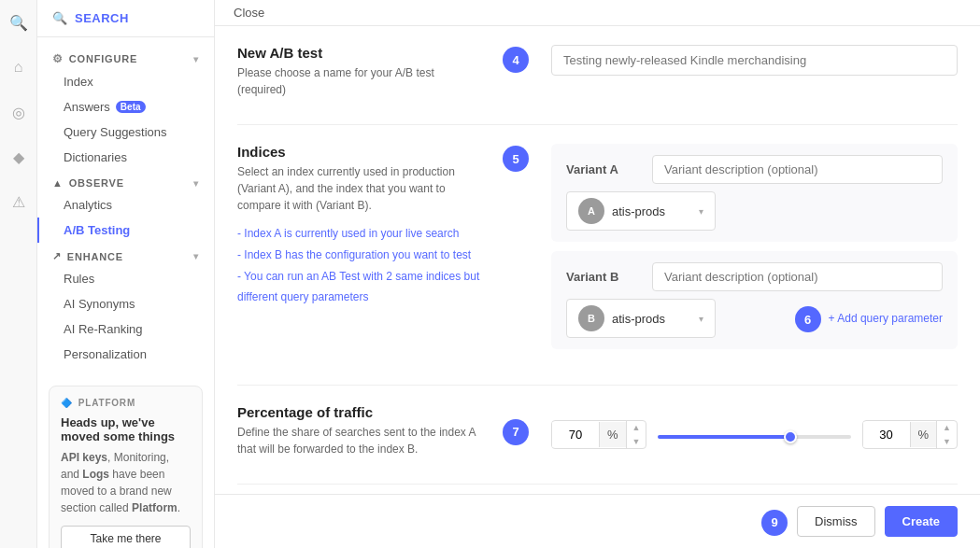 The height and width of the screenshot is (548, 980). Describe the element at coordinates (125, 133) in the screenshot. I see `sidebar-item-query-suggestions: Query Suggestions` at that location.